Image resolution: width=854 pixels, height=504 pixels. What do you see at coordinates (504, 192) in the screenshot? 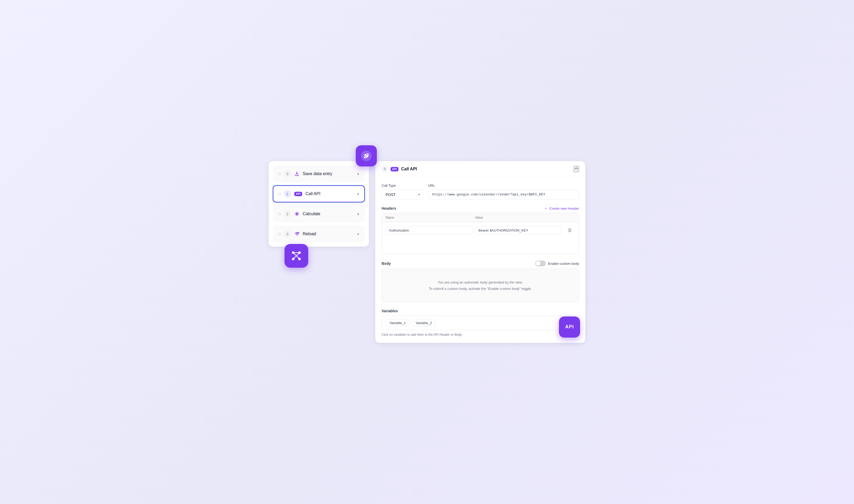
I see `url-group: URL` at bounding box center [504, 192].